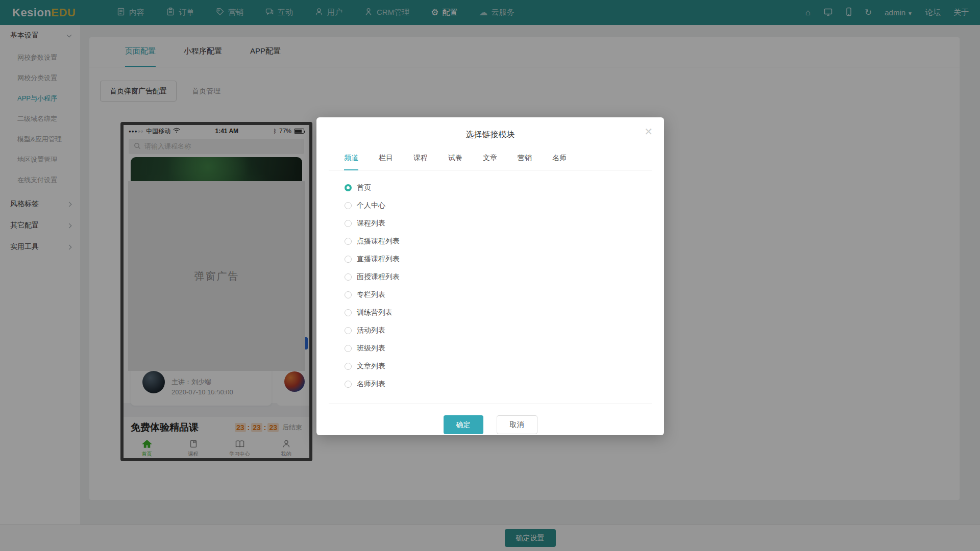 The width and height of the screenshot is (980, 551). Describe the element at coordinates (490, 135) in the screenshot. I see `dialog-title: 选择链接模块` at that location.